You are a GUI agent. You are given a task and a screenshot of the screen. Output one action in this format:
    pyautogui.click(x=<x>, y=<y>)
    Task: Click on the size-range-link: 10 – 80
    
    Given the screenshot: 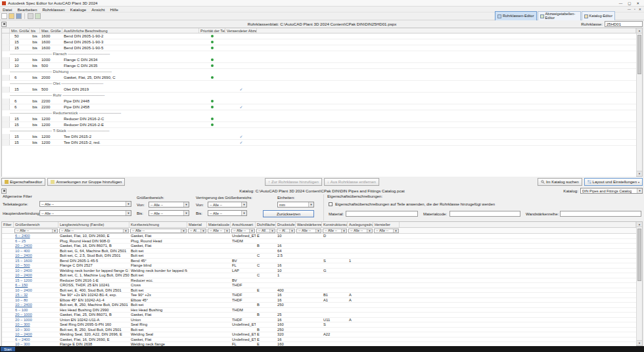 What is the action you would take?
    pyautogui.click(x=21, y=300)
    